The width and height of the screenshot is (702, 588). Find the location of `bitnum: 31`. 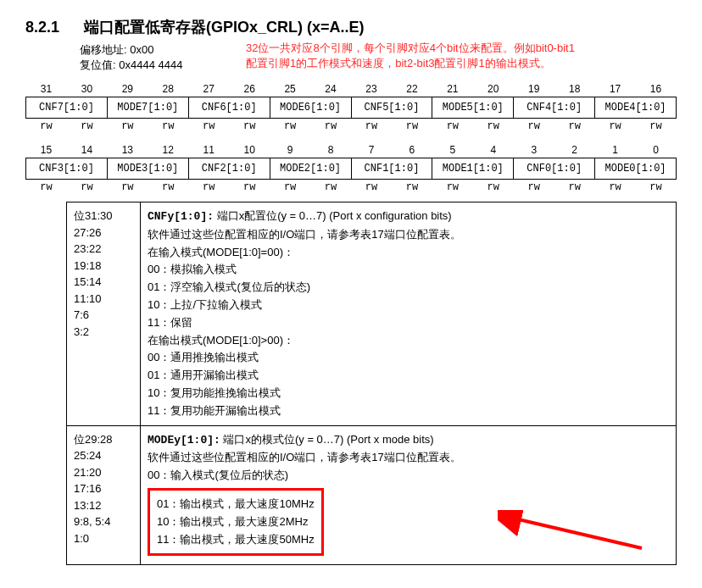

bitnum: 31 is located at coordinates (47, 90).